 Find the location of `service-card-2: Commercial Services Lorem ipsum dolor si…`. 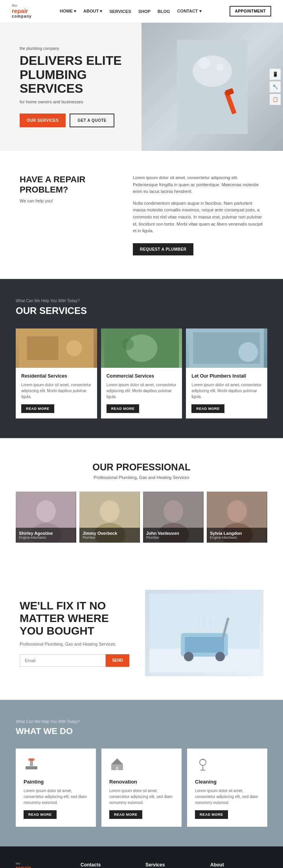

service-card-2: Commercial Services Lorem ipsum dolor si… is located at coordinates (142, 373).